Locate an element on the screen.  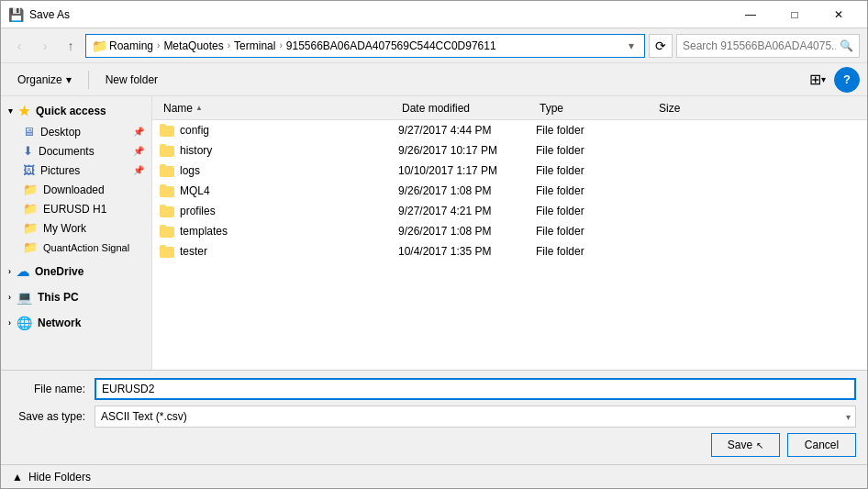
table-row: profiles 9/27/2017 4:21 PM File folder is located at coordinates (510, 211).